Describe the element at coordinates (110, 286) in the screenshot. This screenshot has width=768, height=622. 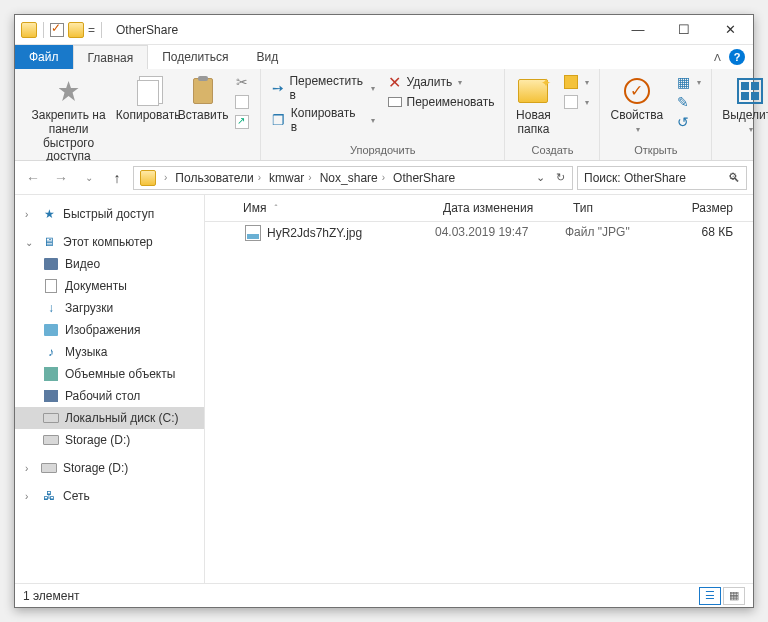
I see `nav-item: Документы` at that location.